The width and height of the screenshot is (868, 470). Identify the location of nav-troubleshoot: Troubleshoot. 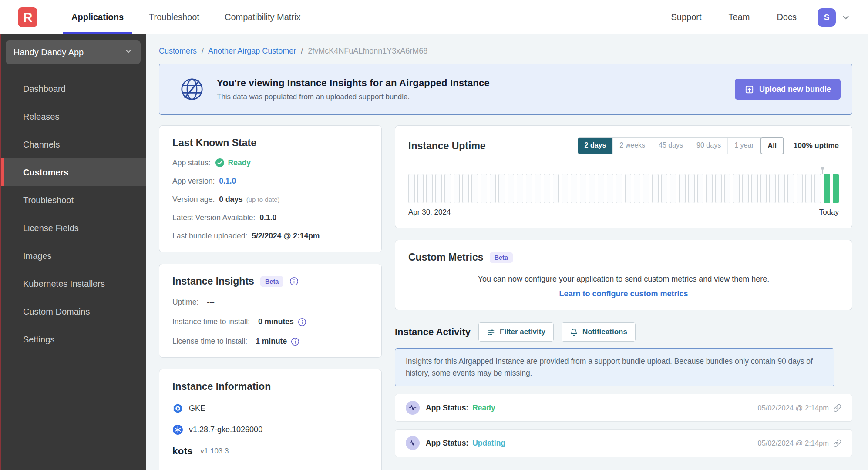
(174, 17).